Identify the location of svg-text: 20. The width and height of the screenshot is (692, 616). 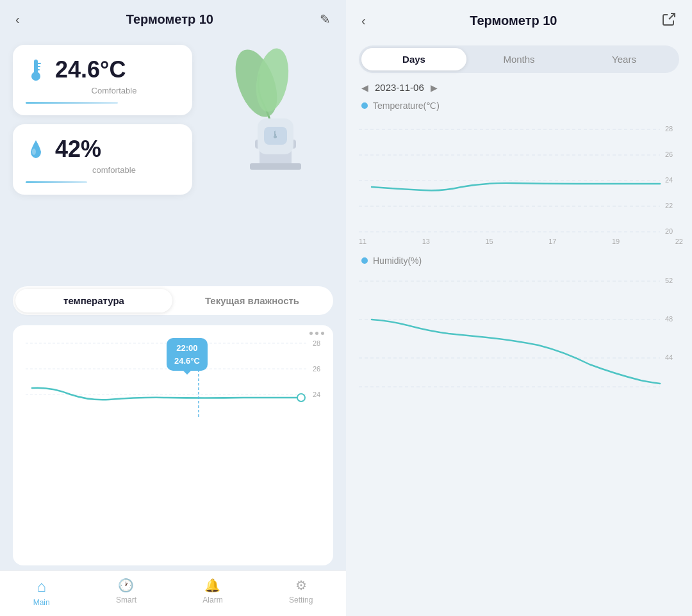
(669, 231).